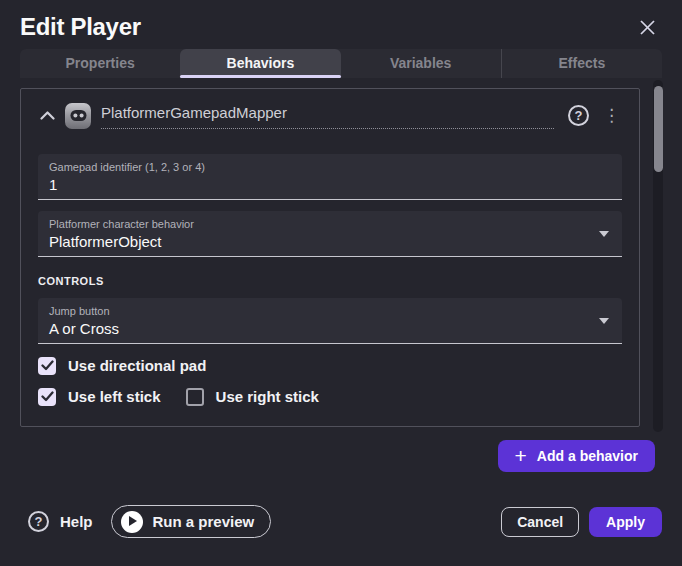  I want to click on add-behavior-label: Add a behavior, so click(588, 456).